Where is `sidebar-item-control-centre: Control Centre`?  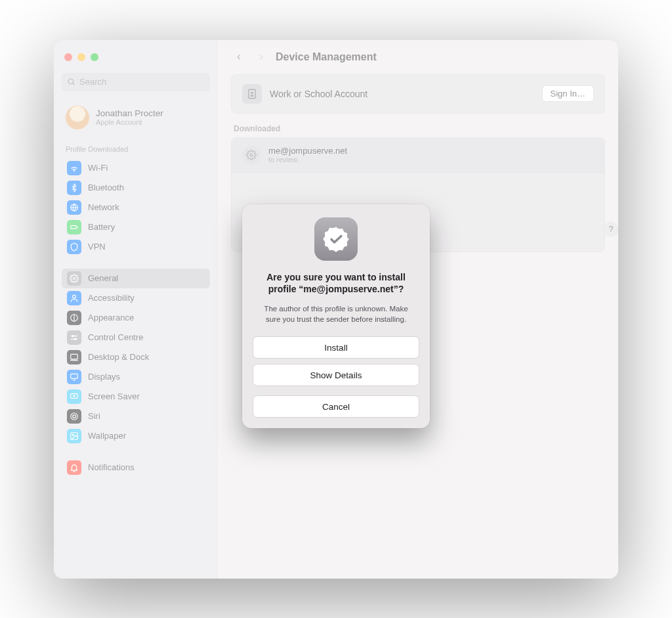 sidebar-item-control-centre: Control Centre is located at coordinates (136, 338).